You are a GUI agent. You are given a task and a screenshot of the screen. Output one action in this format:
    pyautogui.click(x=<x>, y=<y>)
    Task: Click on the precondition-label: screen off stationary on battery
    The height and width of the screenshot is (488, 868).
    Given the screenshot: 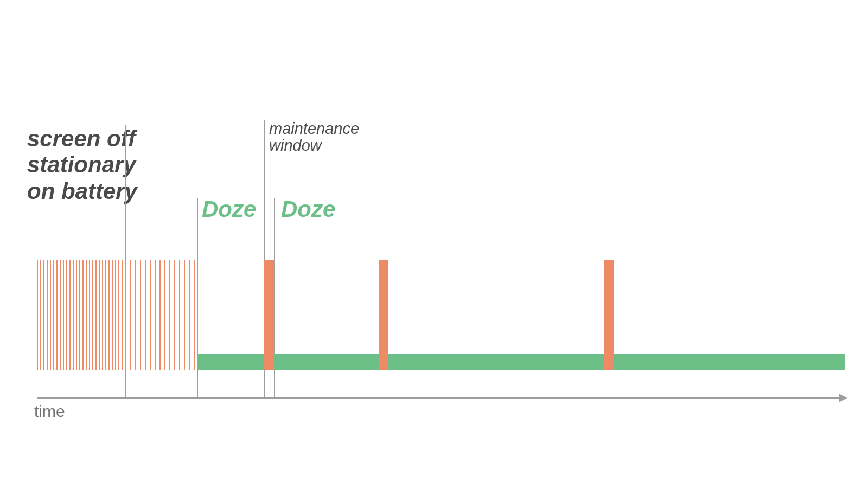 What is the action you would take?
    pyautogui.click(x=82, y=165)
    